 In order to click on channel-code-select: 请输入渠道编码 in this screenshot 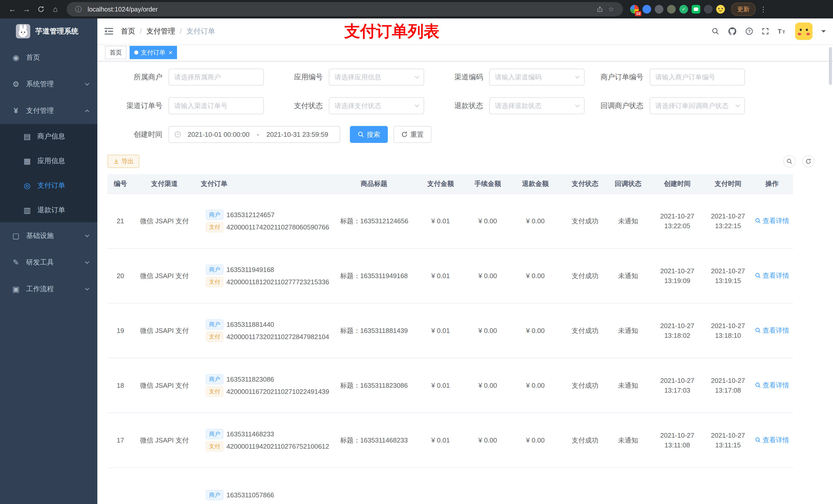, I will do `click(537, 77)`.